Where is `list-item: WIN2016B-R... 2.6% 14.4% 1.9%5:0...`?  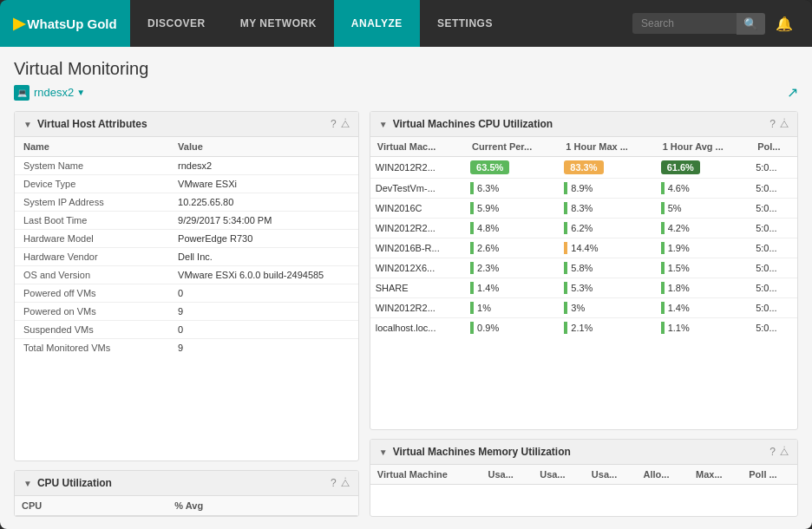 list-item: WIN2016B-R... 2.6% 14.4% 1.9%5:0... is located at coordinates (584, 248).